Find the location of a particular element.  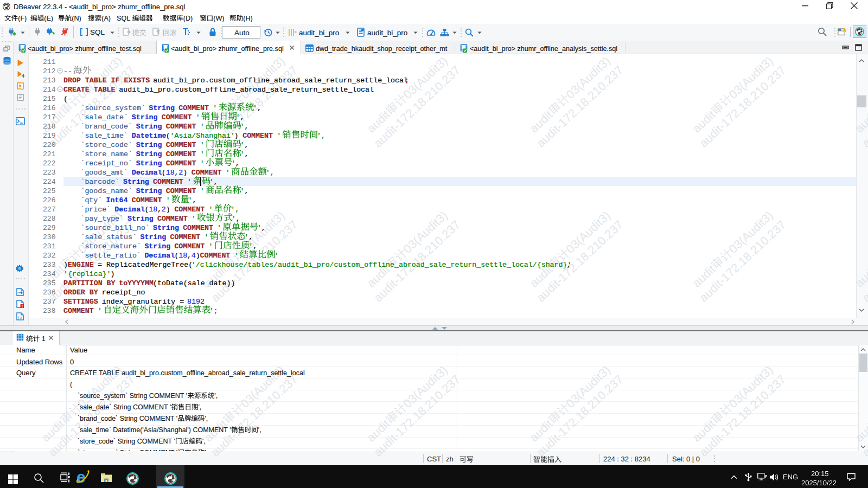

svg-text: 214 is located at coordinates (49, 90).